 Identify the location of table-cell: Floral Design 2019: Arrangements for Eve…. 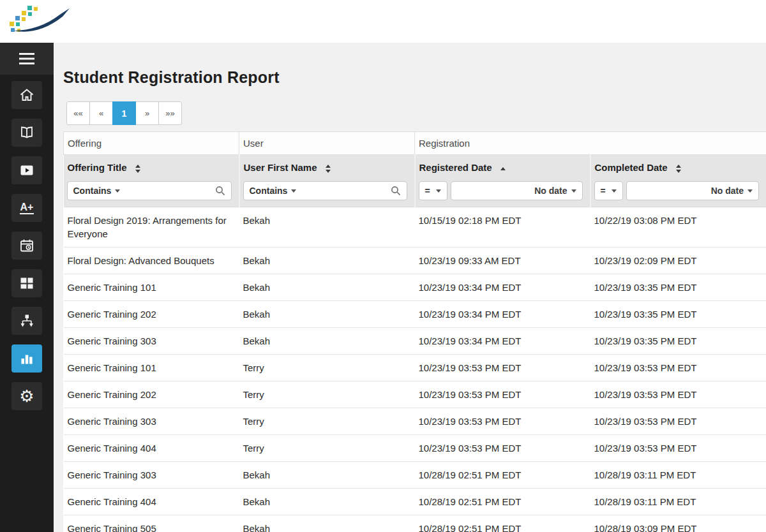
(152, 227).